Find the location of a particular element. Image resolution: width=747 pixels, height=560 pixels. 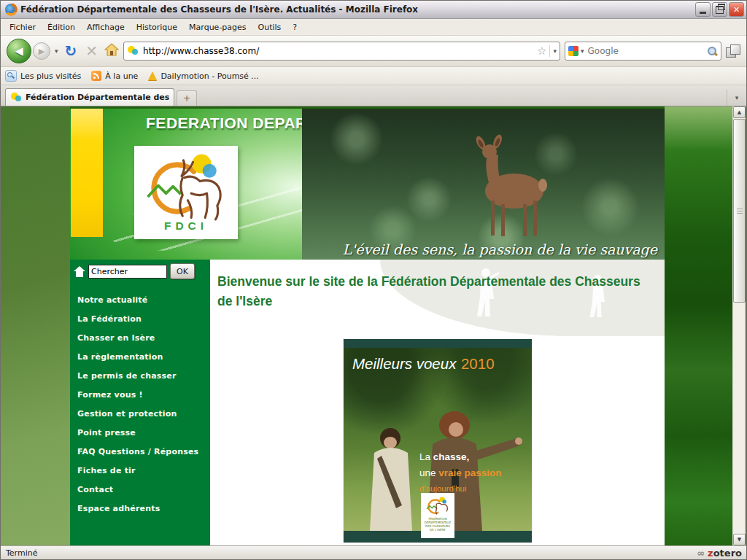

url-input is located at coordinates (338, 51).